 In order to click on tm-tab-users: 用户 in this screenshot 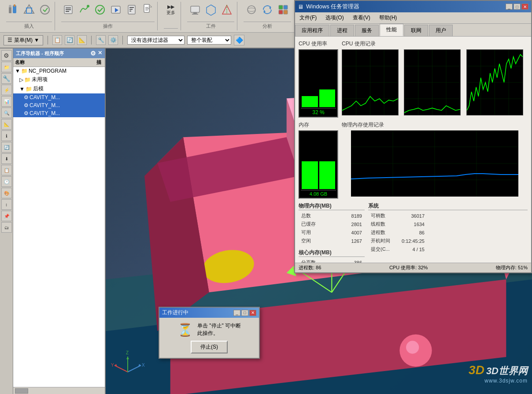, I will do `click(441, 30)`.